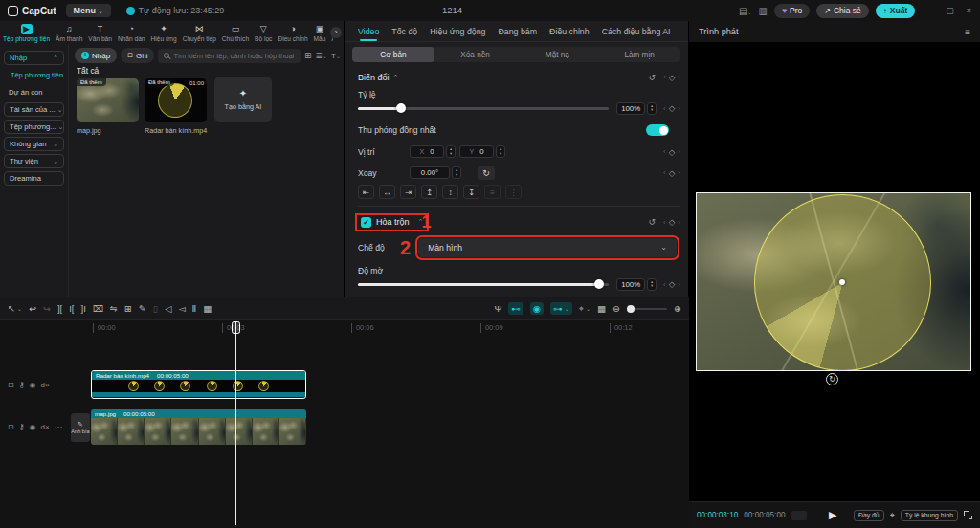 This screenshot has height=528, width=980. Describe the element at coordinates (657, 130) in the screenshot. I see `uniform-scale-toggle` at that location.